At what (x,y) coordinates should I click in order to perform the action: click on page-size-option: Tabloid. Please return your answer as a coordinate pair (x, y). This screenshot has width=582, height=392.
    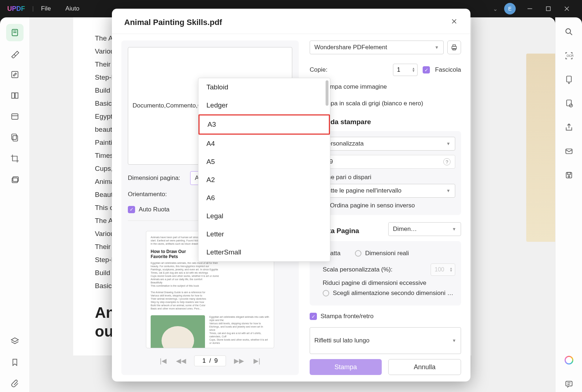
    Looking at the image, I should click on (264, 87).